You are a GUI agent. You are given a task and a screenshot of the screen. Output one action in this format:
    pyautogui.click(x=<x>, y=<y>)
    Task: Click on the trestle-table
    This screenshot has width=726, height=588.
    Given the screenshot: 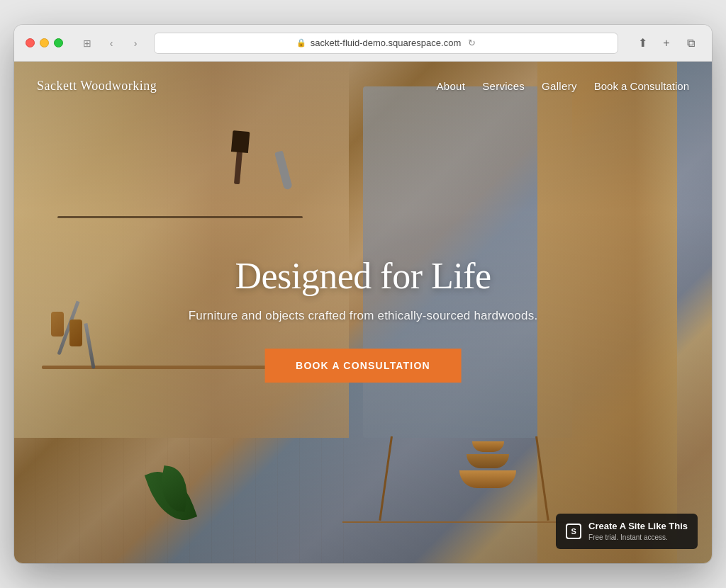 What is the action you would take?
    pyautogui.click(x=464, y=522)
    